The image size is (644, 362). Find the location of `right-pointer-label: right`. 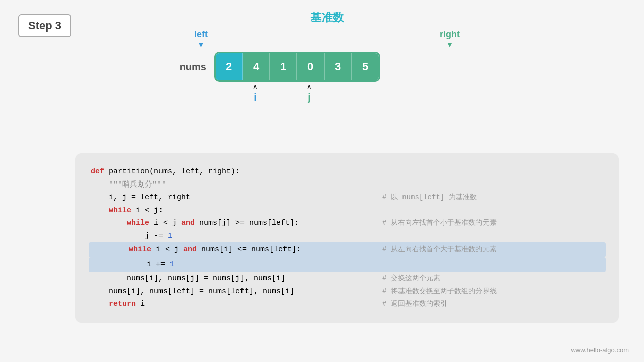

right-pointer-label: right is located at coordinates (450, 34).